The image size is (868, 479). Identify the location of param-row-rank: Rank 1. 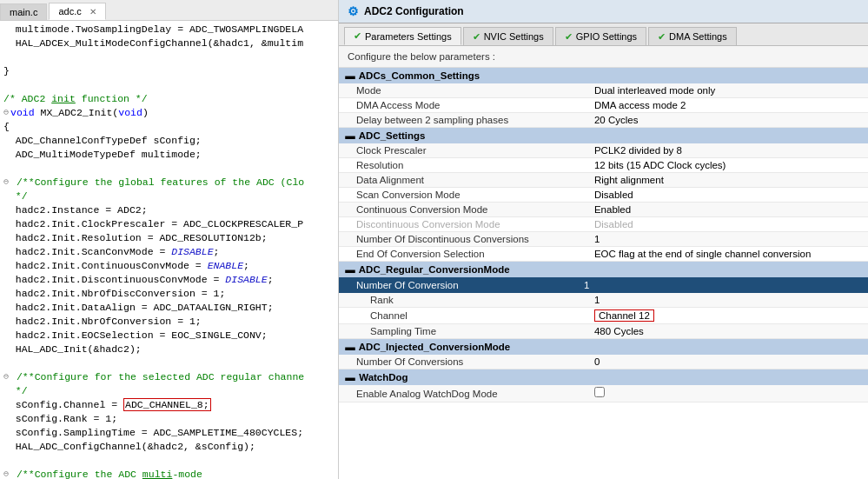
(603, 301).